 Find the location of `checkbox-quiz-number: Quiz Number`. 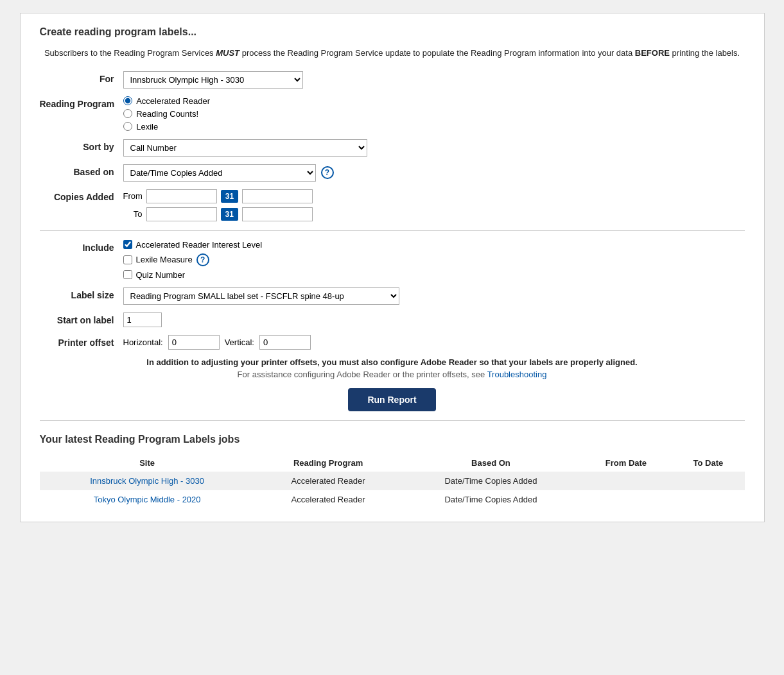

checkbox-quiz-number: Quiz Number is located at coordinates (434, 275).